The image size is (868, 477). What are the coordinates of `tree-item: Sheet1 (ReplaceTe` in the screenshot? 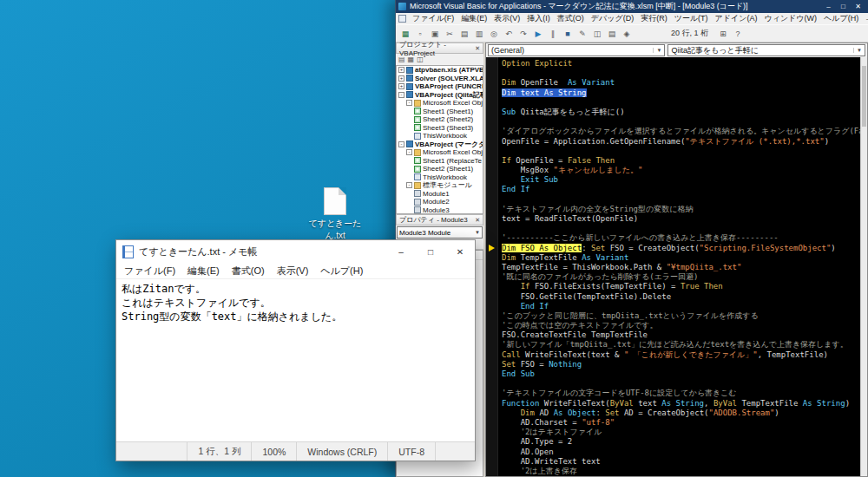 It's located at (439, 161).